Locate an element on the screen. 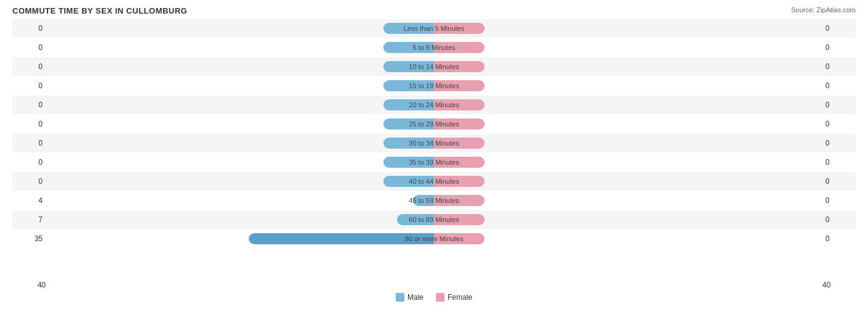 This screenshot has width=868, height=322. table-row: 0Less than 5 Minutes0 is located at coordinates (434, 28).